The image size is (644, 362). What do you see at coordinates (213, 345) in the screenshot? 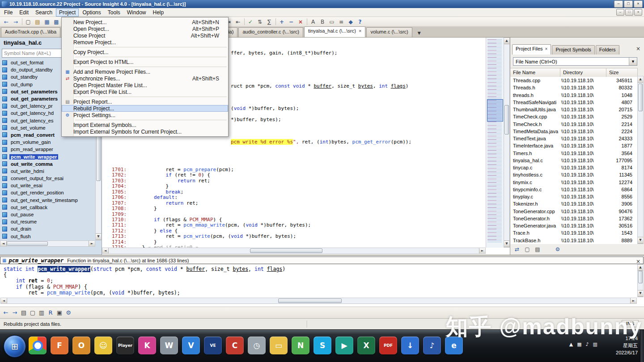
I see `taskbar-ve-app: VE` at bounding box center [213, 345].